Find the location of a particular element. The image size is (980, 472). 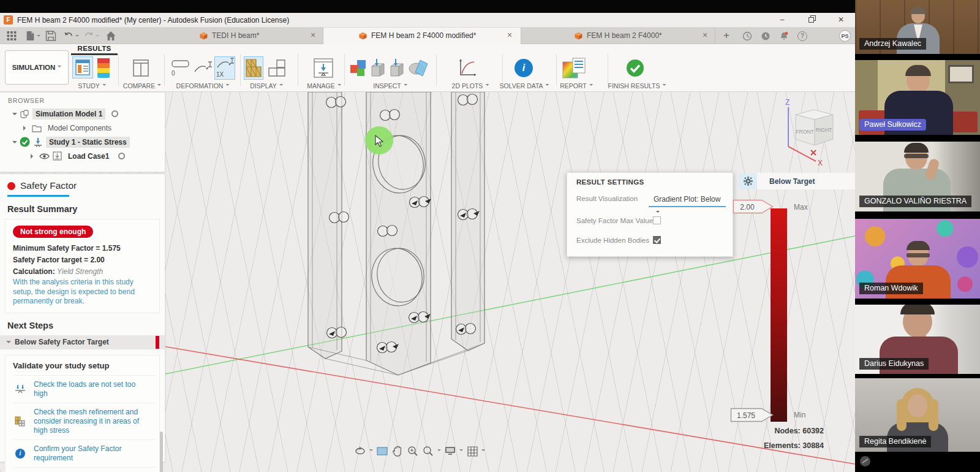

legend-gradient-bar is located at coordinates (779, 315).